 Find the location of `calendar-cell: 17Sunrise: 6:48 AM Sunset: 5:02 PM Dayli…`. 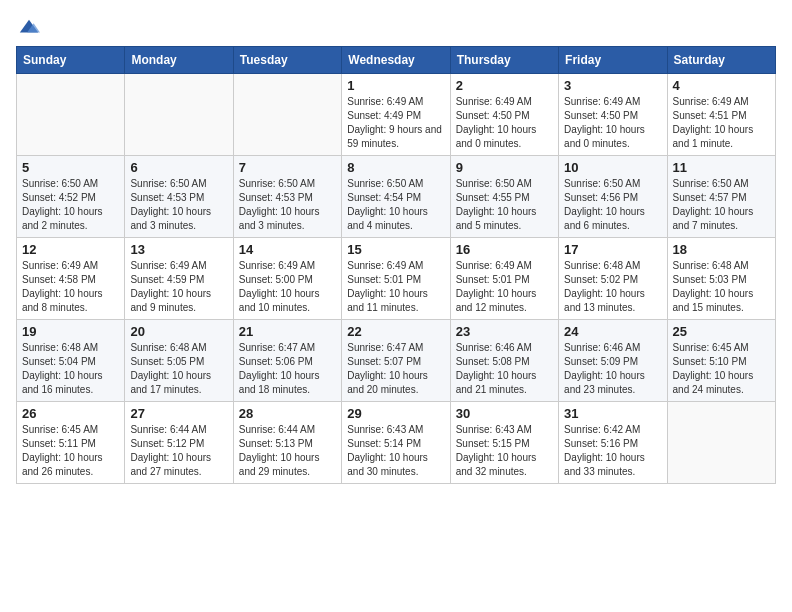

calendar-cell: 17Sunrise: 6:48 AM Sunset: 5:02 PM Dayli… is located at coordinates (613, 279).